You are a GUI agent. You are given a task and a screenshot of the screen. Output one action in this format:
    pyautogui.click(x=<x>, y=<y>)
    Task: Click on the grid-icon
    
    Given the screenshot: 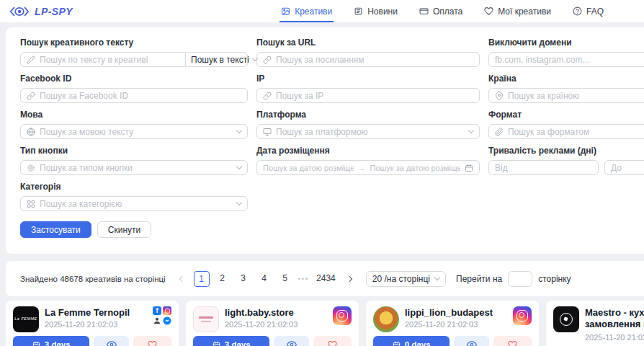 What is the action you would take?
    pyautogui.click(x=31, y=204)
    